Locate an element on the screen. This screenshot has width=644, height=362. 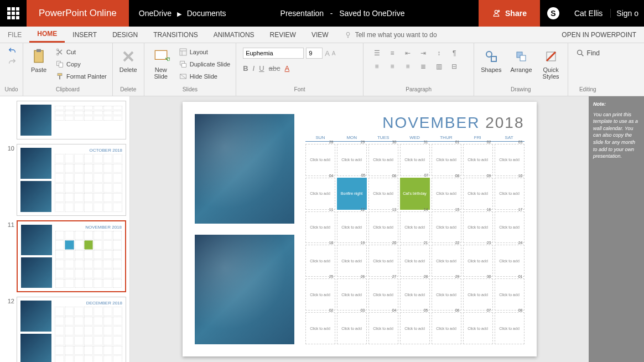
calendar-day: 31Click to add is located at coordinates (415, 160).